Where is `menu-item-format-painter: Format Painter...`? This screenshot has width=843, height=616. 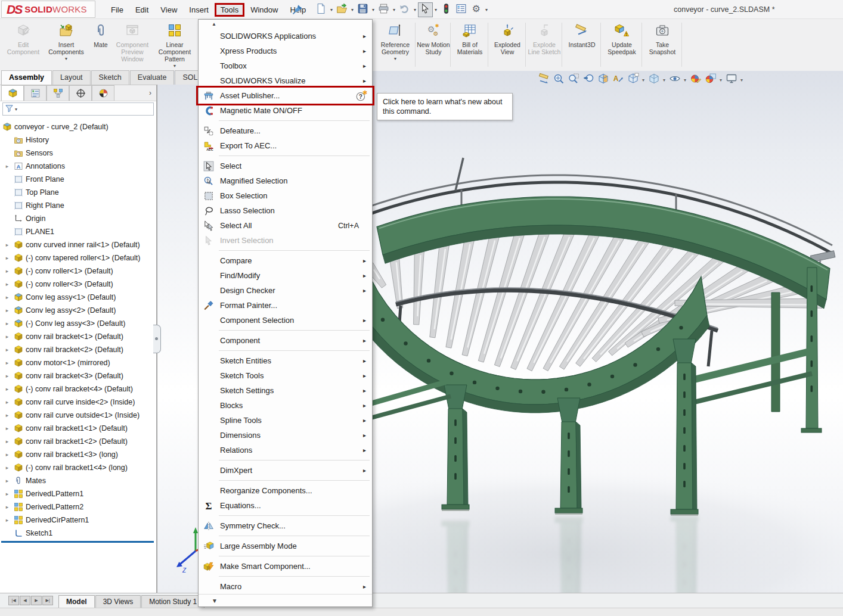
menu-item-format-painter: Format Painter... is located at coordinates (285, 305).